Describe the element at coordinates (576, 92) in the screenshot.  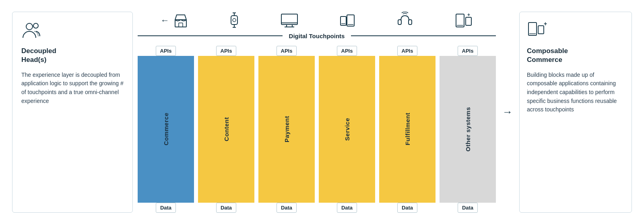
I see `right-panel-description: Building blocks made up of composable ap…` at that location.